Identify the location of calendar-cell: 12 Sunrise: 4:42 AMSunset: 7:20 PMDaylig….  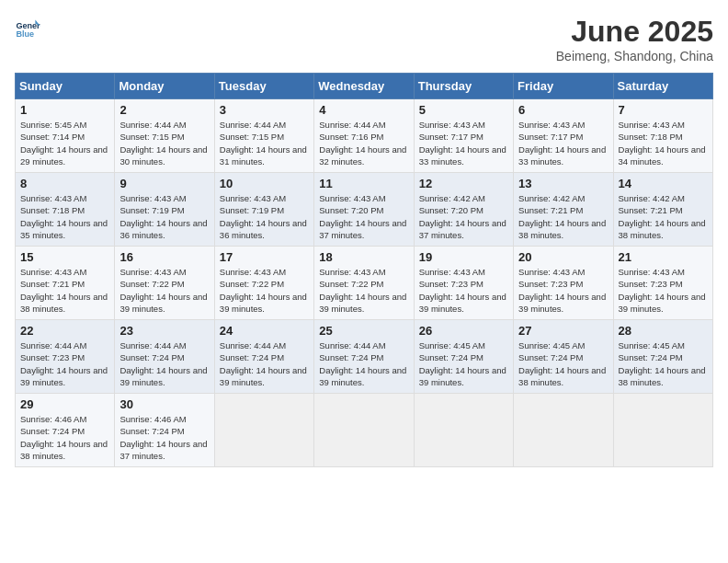
(463, 210).